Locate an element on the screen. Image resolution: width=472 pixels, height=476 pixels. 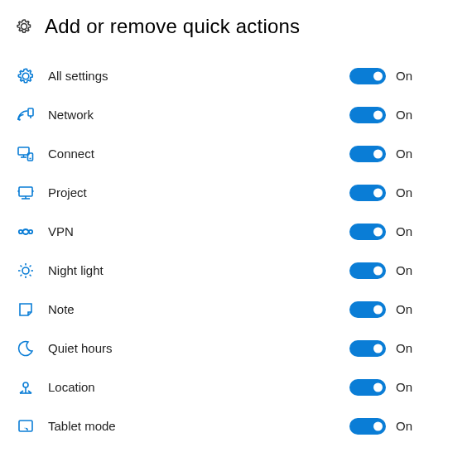
gear-icon is located at coordinates (24, 26).